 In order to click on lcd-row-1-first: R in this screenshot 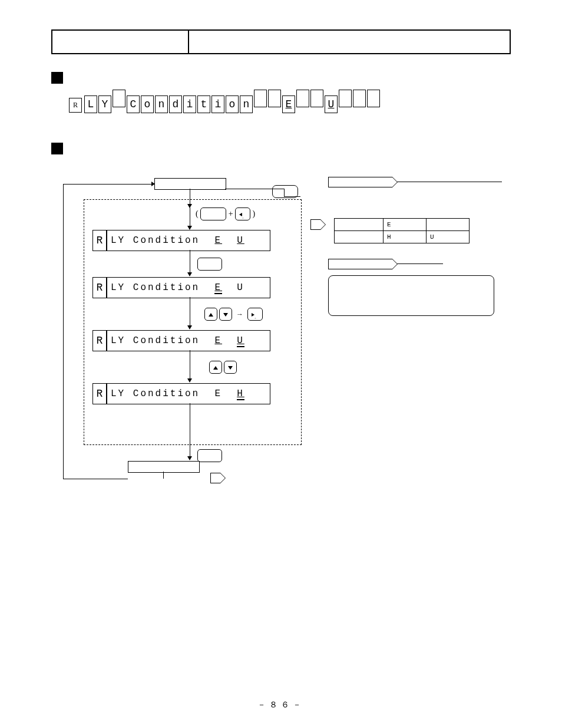, I will do `click(100, 241)`.